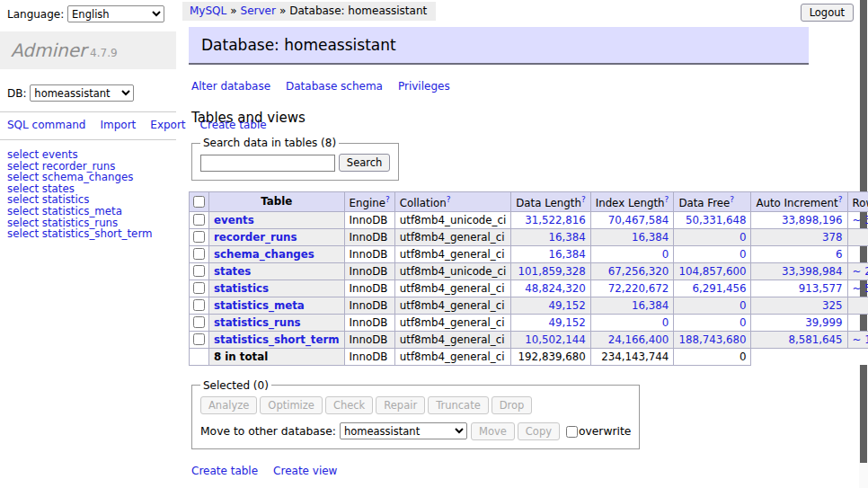  I want to click on index-length-link: 72,220,672, so click(639, 288).